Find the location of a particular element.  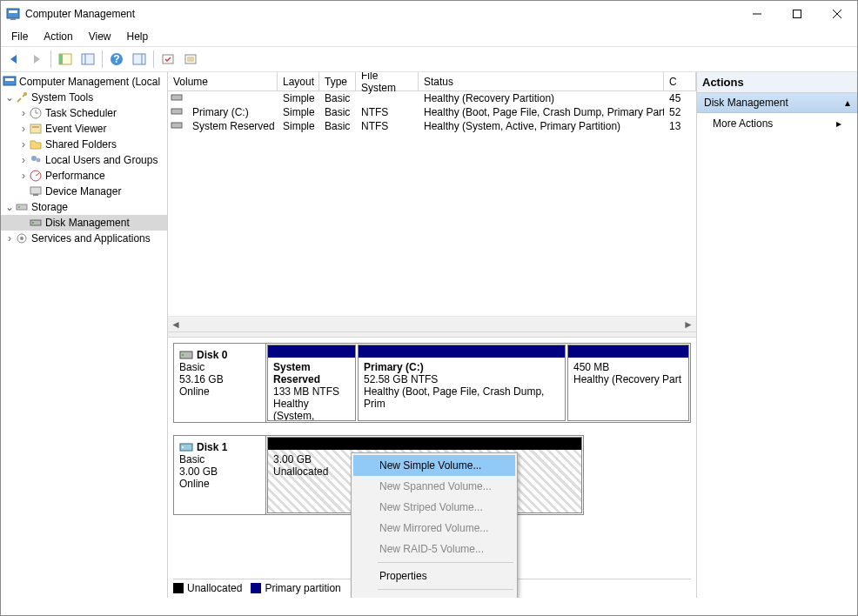

refresh-button is located at coordinates (168, 59).